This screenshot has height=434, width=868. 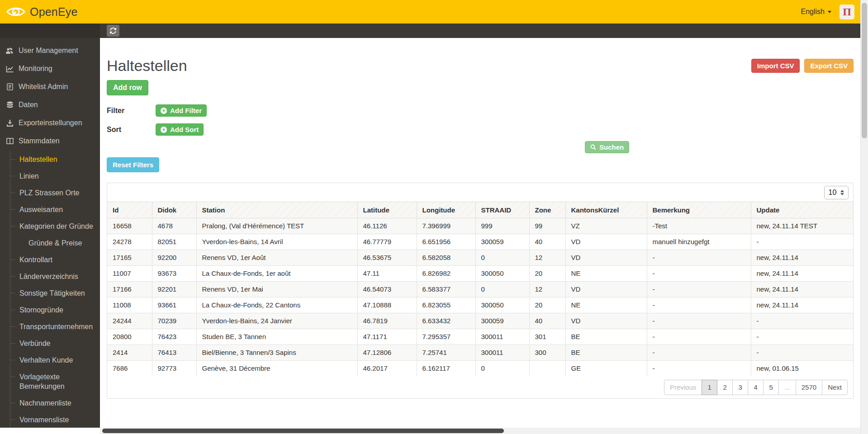 I want to click on sidebar-submenu: HaltestellenLinienPLZ Strassen OrteAuswe…, so click(x=55, y=289).